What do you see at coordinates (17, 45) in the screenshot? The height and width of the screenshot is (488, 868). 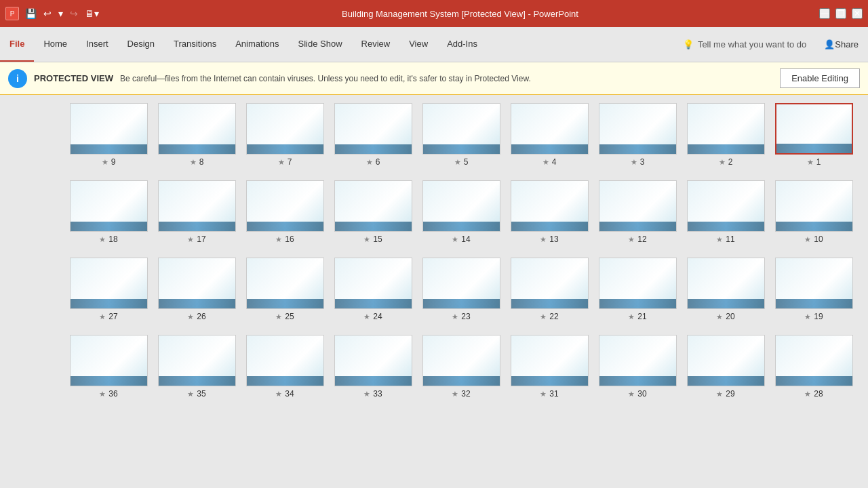 I see `tab-file: File` at bounding box center [17, 45].